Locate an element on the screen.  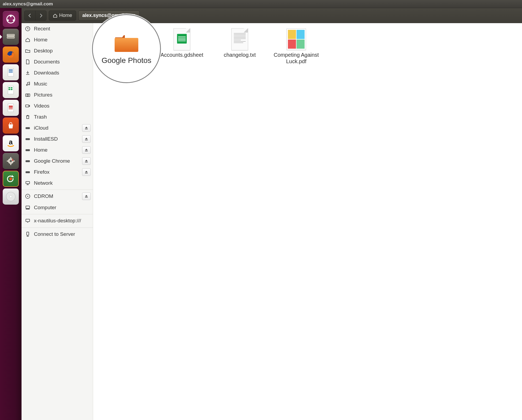
place-label: Recent is located at coordinates (42, 29).